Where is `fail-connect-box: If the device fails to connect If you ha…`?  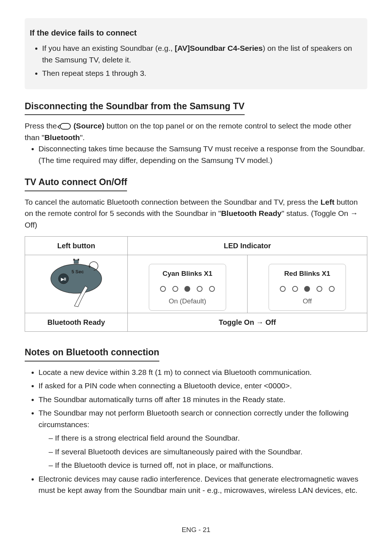 fail-connect-box: If the device fails to connect If you ha… is located at coordinates (196, 54).